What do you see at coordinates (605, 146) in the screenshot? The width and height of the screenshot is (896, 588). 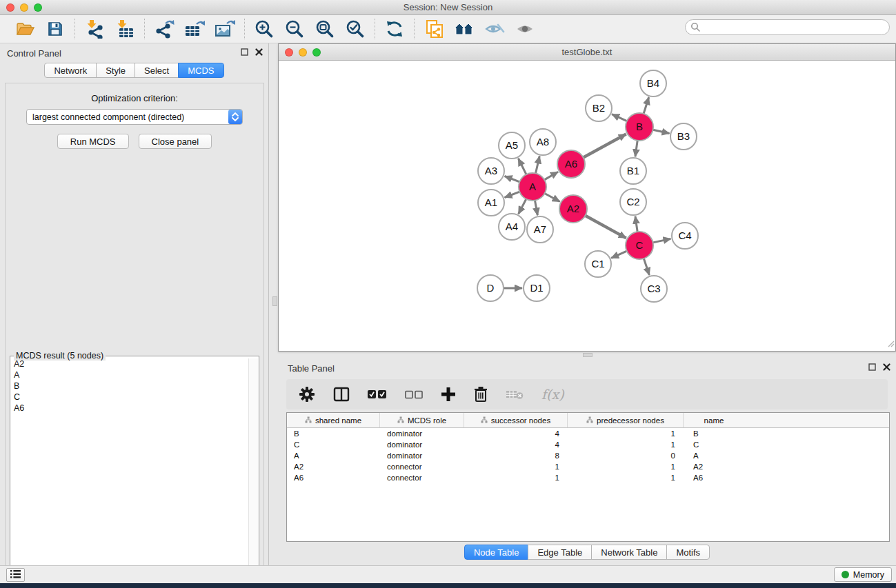 I see `edge-A6-B` at bounding box center [605, 146].